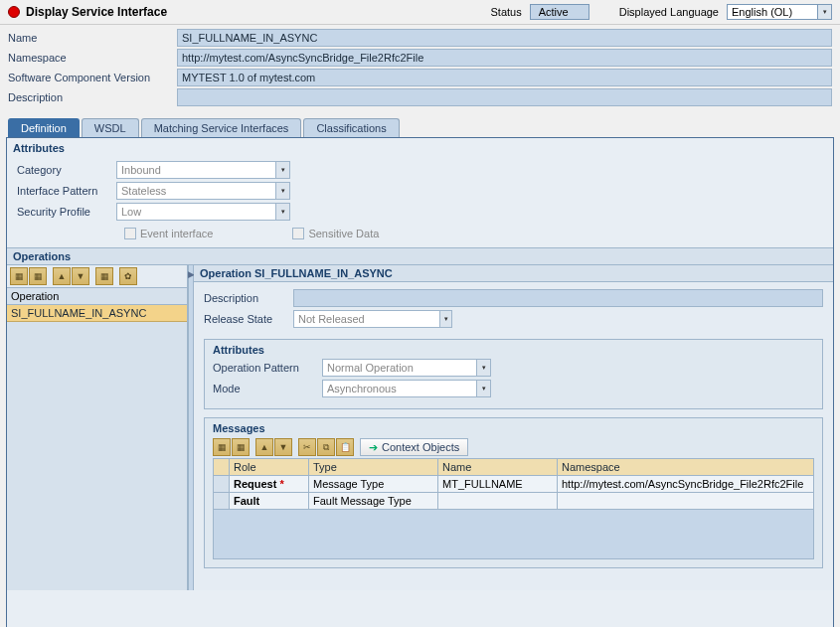  Describe the element at coordinates (336, 234) in the screenshot. I see `sensitive-data-checkbox: Sensitive Data` at that location.